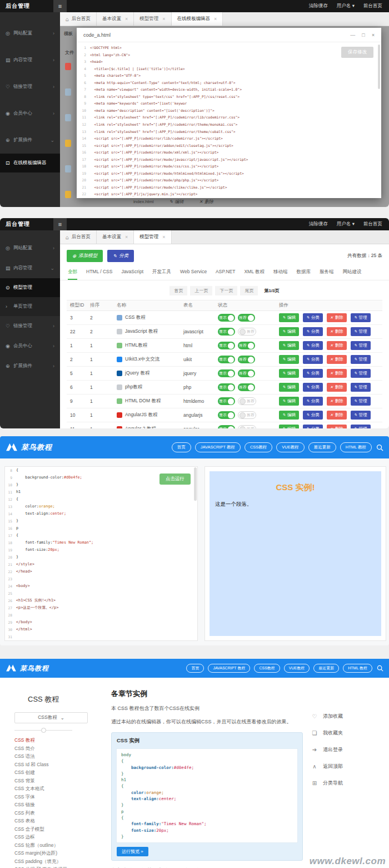  Describe the element at coordinates (281, 274) in the screenshot. I see `filter-tab: 移动端` at that location.